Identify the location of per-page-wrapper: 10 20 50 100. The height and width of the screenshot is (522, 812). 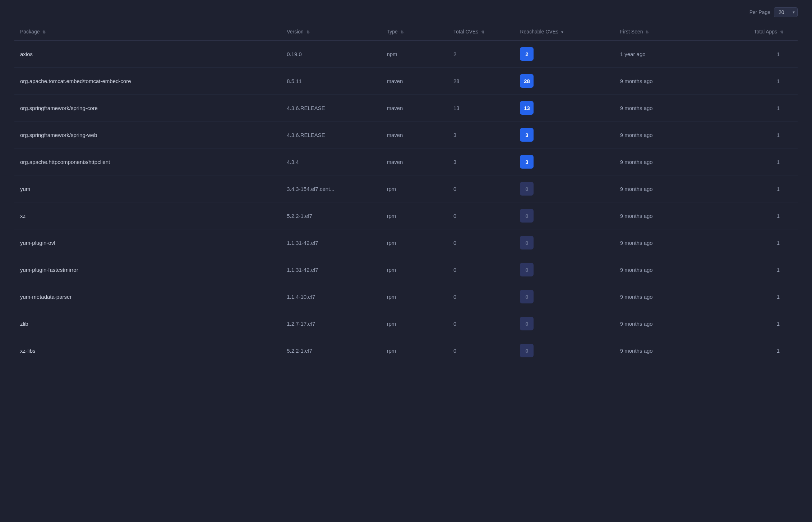
(786, 12).